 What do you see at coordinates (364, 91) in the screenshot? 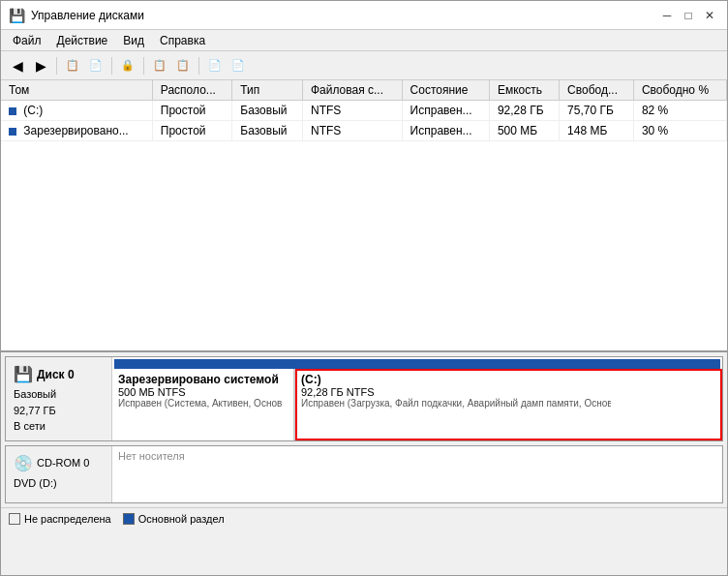
I see `table-header: Том Располо... Тип Файловая с... Состоян…` at bounding box center [364, 91].